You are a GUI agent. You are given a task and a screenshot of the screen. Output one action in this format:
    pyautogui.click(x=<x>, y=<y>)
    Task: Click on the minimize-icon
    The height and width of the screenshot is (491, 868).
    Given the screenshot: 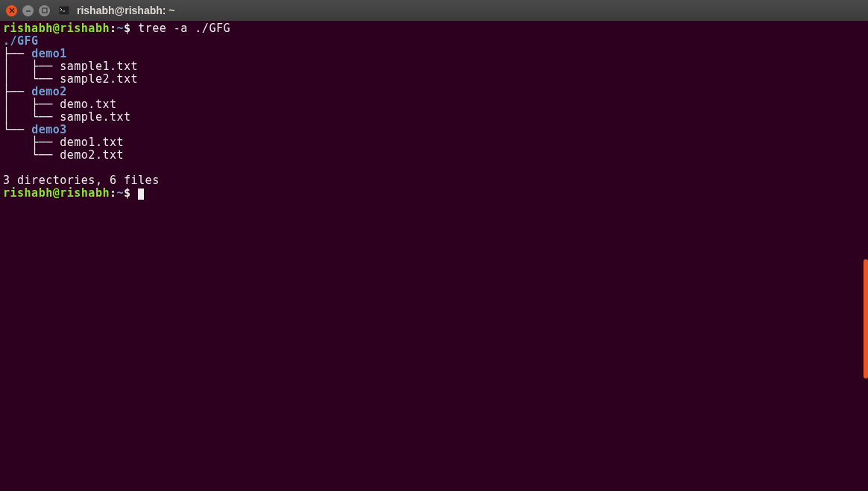 What is the action you would take?
    pyautogui.click(x=28, y=10)
    